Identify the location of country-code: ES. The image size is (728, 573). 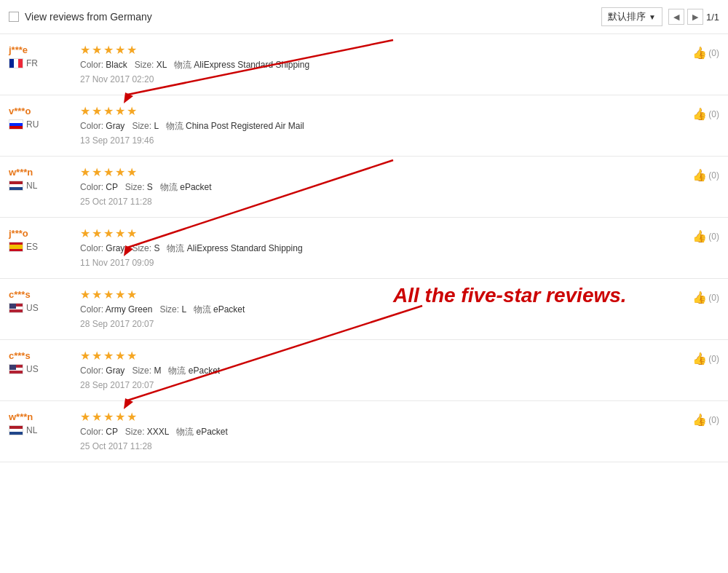
(32, 247).